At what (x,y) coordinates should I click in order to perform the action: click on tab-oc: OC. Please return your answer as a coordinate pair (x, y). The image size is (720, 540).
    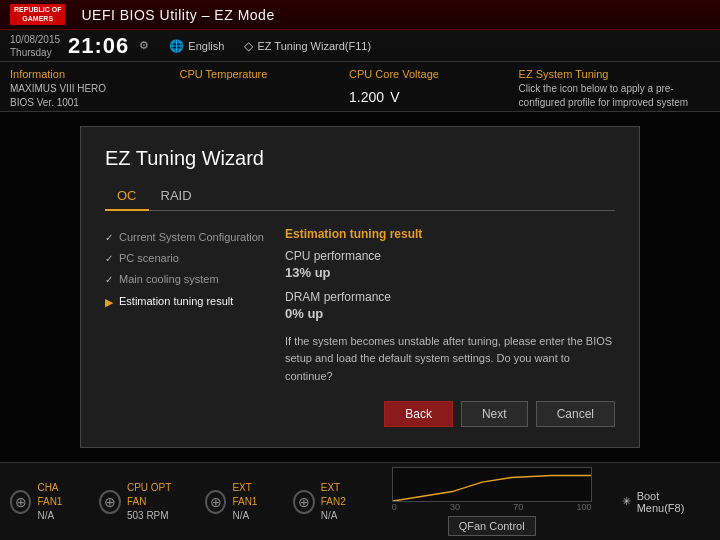
    Looking at the image, I should click on (127, 198).